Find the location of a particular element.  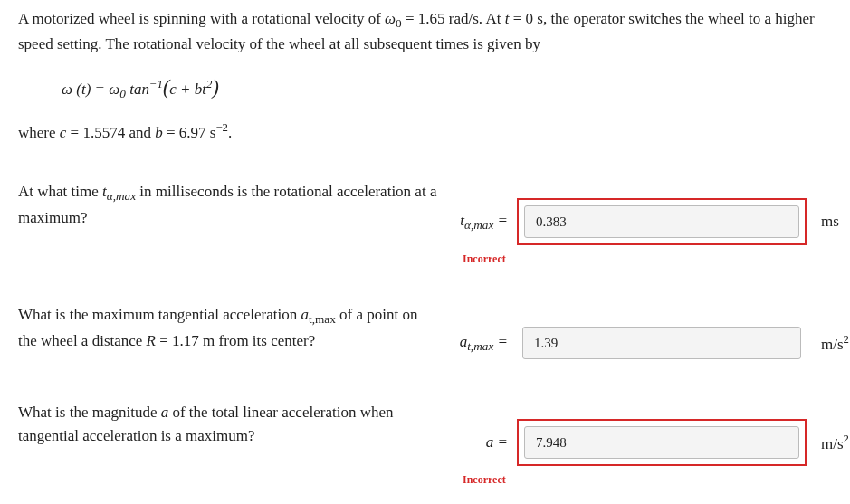

q2-unit-exp: 2 is located at coordinates (846, 339).